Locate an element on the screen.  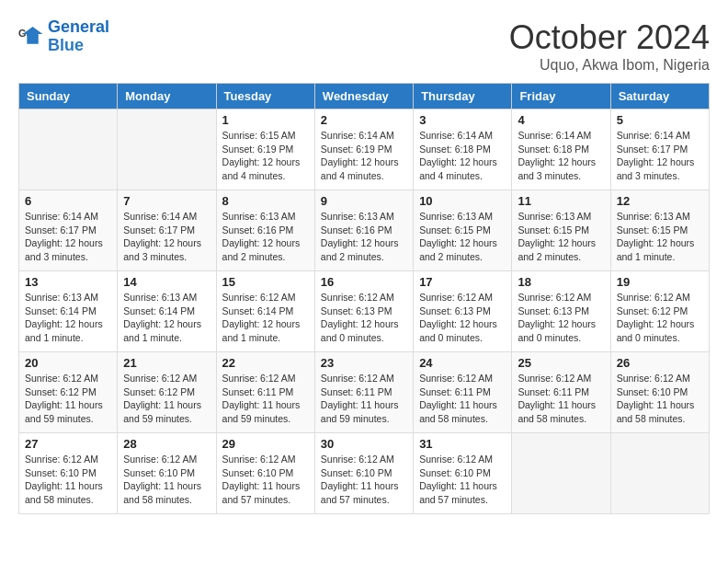
day-number: 31 is located at coordinates (462, 443).